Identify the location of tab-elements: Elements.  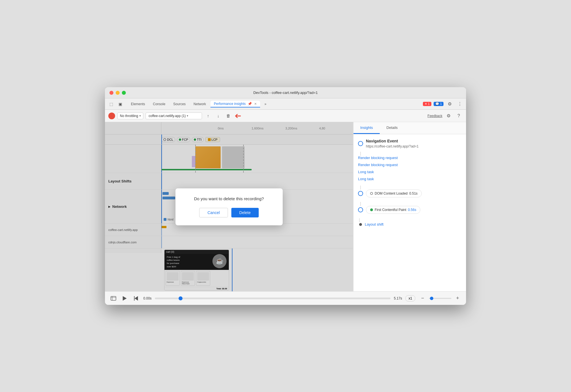
(138, 104).